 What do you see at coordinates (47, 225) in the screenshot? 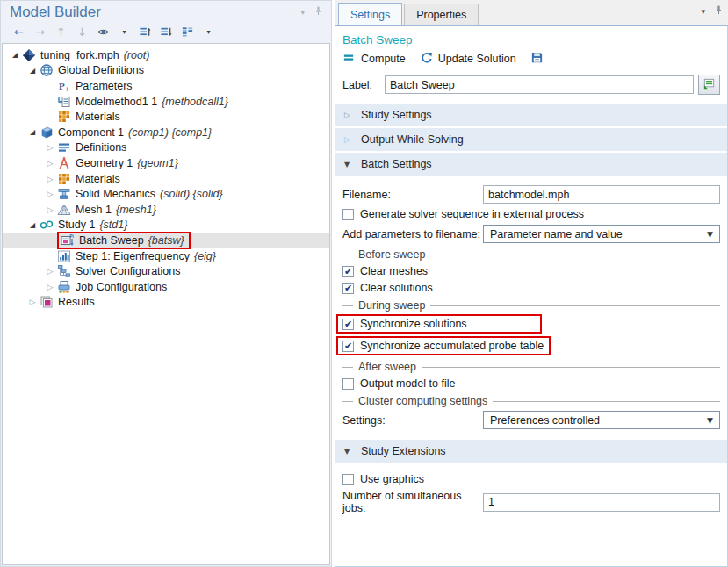
I see `study-icon` at bounding box center [47, 225].